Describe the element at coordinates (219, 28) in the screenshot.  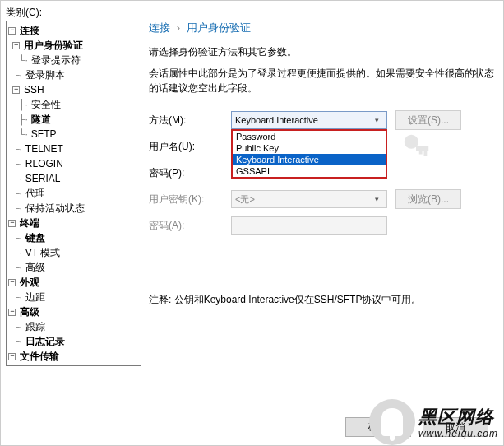
I see `breadcrumb-b: 用户身份验证` at that location.